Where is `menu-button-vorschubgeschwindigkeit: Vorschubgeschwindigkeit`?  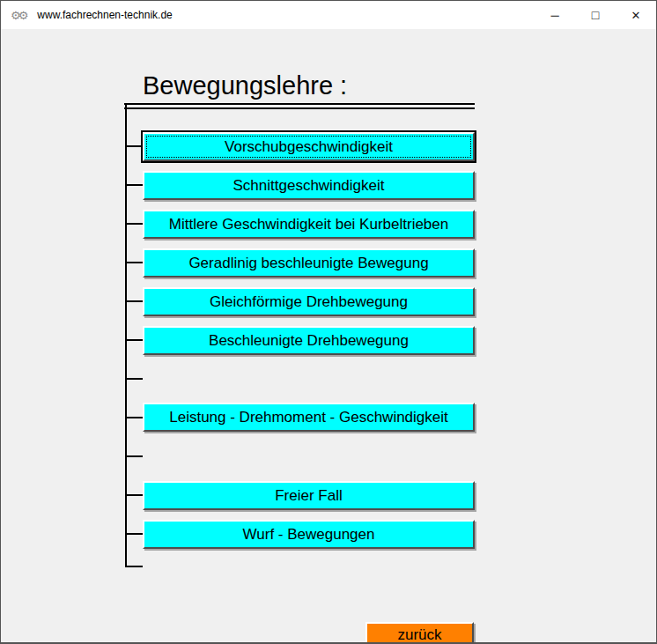 menu-button-vorschubgeschwindigkeit: Vorschubgeschwindigkeit is located at coordinates (308, 146).